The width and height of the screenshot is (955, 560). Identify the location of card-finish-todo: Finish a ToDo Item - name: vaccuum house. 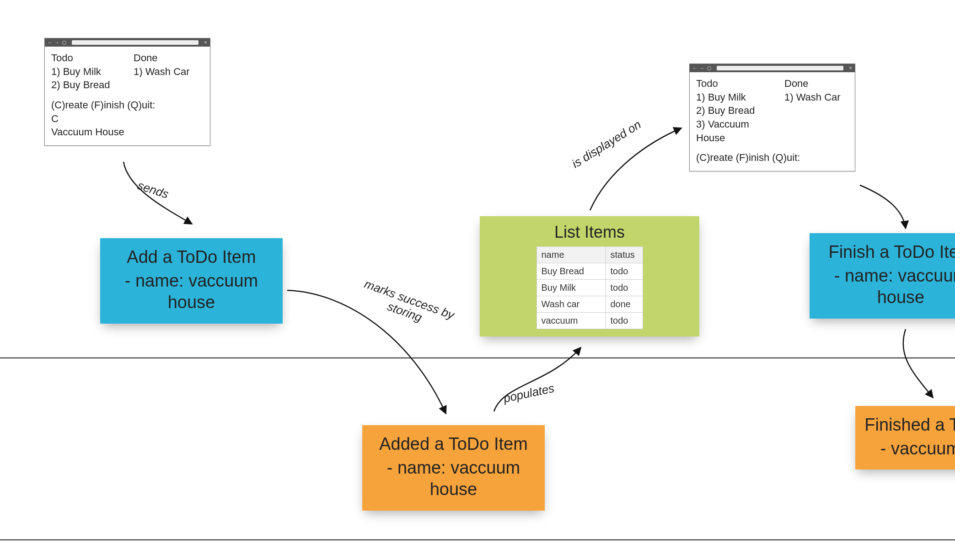
(882, 276).